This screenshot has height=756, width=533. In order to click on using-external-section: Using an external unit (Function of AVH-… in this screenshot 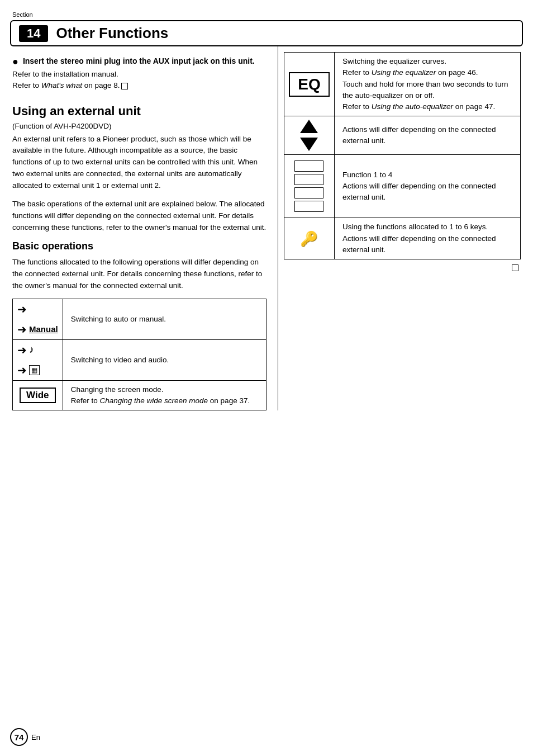, I will do `click(140, 169)`.